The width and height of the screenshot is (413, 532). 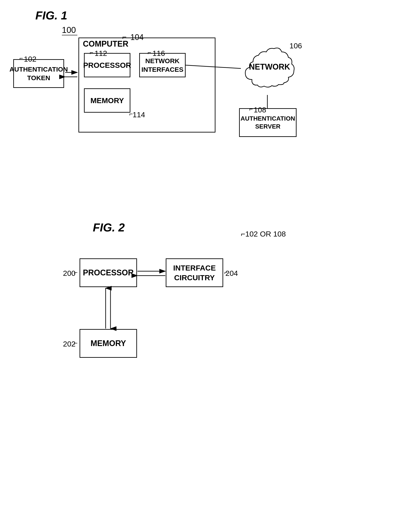 I want to click on processor-box-2: PROCESSOR, so click(x=108, y=273).